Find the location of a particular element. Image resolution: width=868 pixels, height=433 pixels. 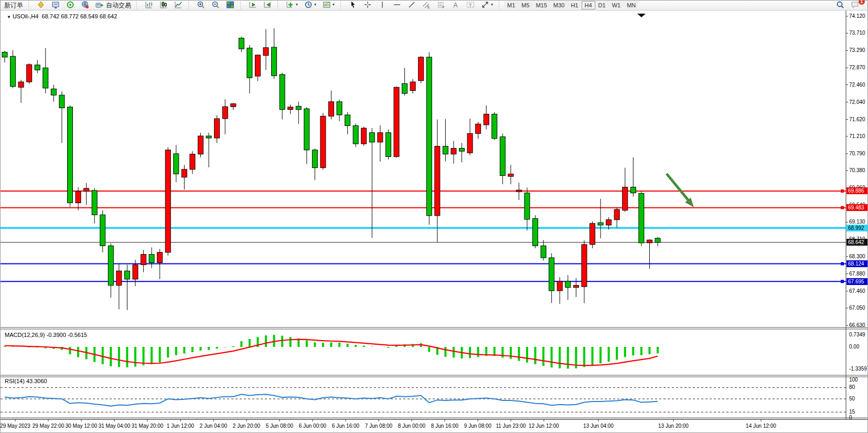

zoom-out-button is located at coordinates (216, 4).